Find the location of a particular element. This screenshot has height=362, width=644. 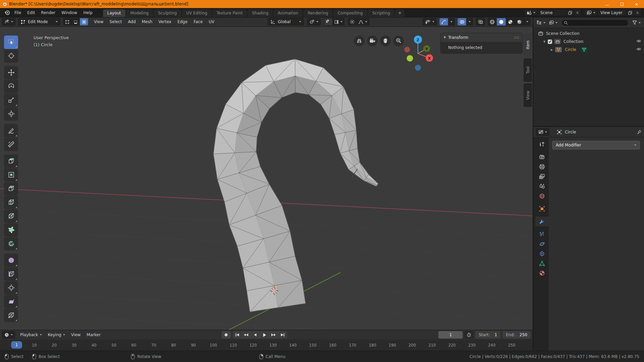

timeline-menu-marker: Marker is located at coordinates (93, 335).